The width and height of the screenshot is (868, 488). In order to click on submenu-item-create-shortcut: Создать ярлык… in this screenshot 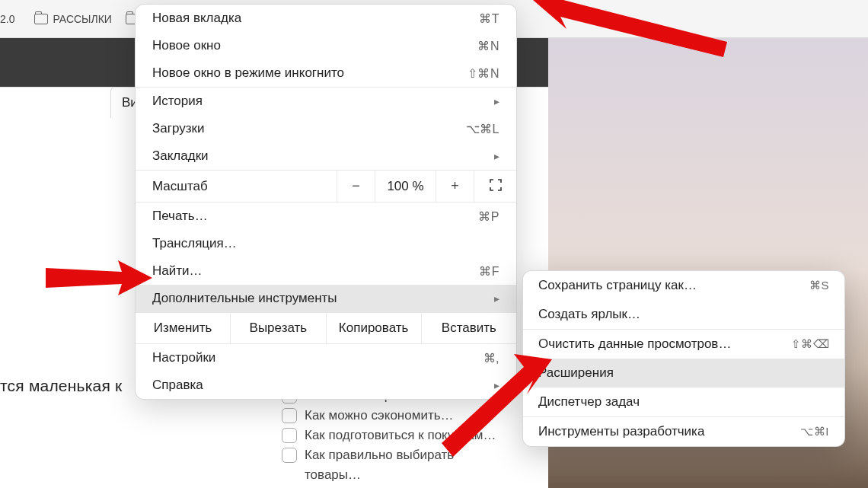, I will do `click(684, 314)`.